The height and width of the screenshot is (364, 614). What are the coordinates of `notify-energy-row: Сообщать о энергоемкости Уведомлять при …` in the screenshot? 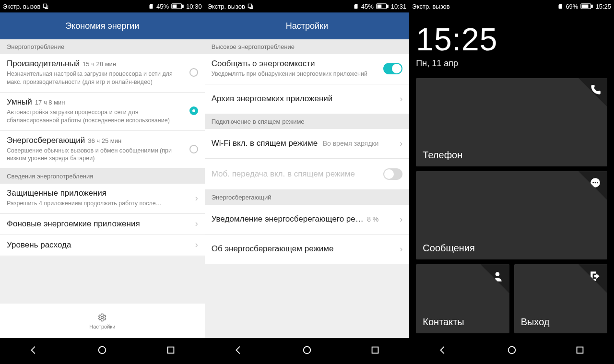 It's located at (307, 69).